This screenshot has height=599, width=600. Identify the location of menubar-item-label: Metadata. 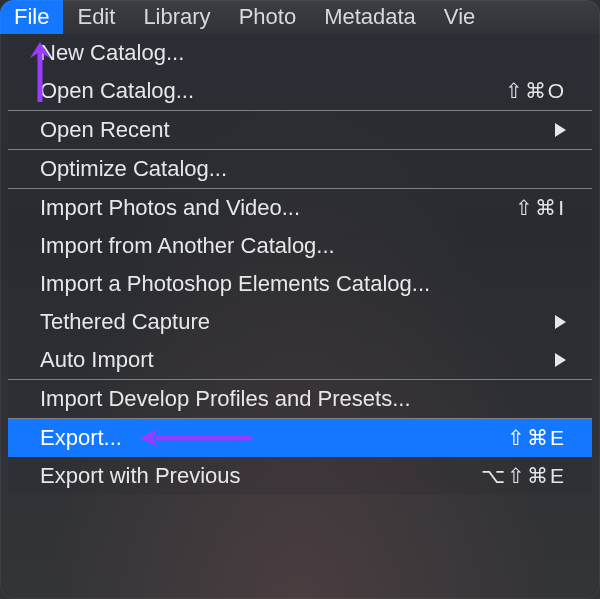
(370, 17).